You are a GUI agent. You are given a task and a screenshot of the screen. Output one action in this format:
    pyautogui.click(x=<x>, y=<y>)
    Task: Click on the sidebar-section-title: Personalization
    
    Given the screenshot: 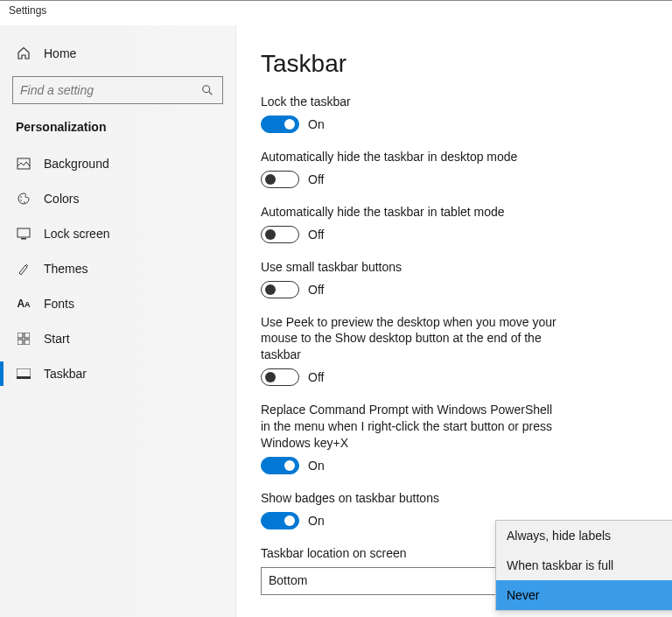 What is the action you would take?
    pyautogui.click(x=117, y=130)
    